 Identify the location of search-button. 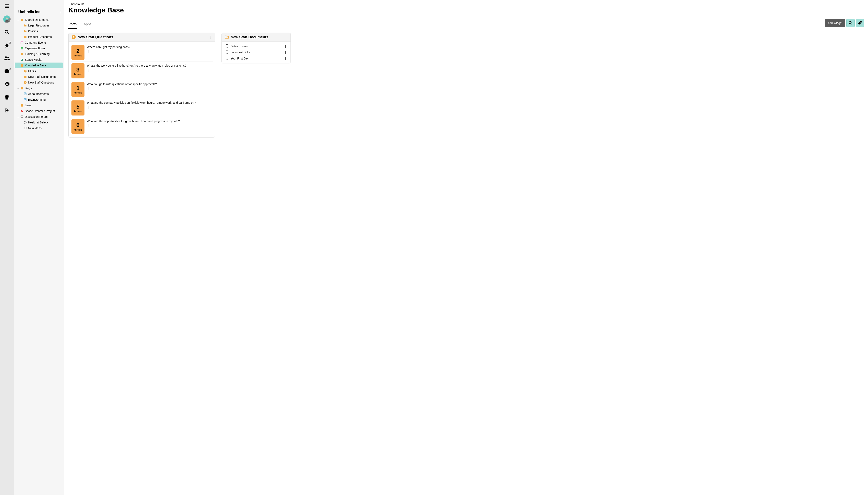
(850, 23).